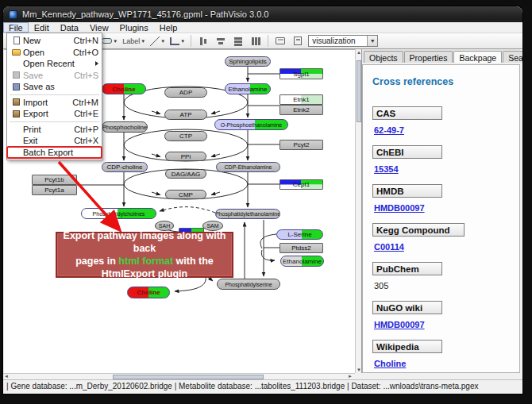 The image size is (532, 404). Describe the element at coordinates (97, 63) in the screenshot. I see `submenu-arrow-icon` at that location.